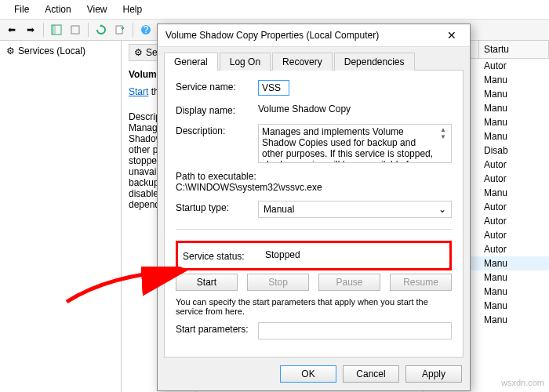 The height and width of the screenshot is (392, 549). Describe the element at coordinates (274, 9) in the screenshot. I see `menu-bar: File Action View Help` at that location.